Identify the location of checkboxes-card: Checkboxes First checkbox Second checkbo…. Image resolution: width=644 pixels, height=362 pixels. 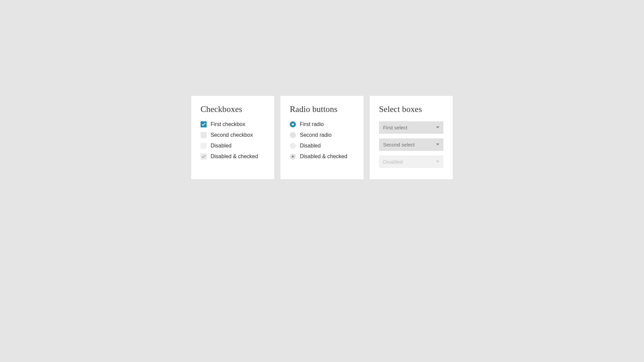
(233, 137).